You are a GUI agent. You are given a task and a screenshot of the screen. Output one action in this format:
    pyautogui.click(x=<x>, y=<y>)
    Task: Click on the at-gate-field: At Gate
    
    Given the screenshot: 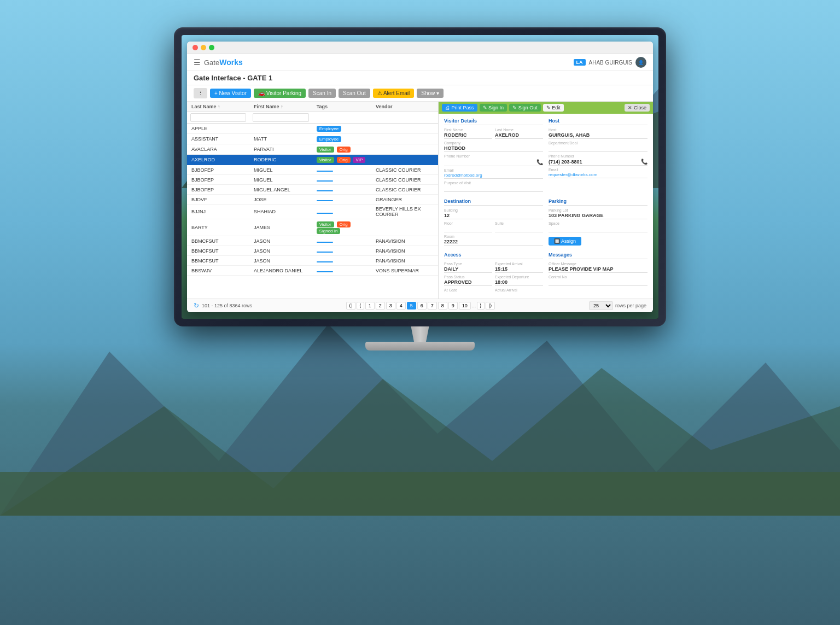 What is the action you would take?
    pyautogui.click(x=468, y=293)
    